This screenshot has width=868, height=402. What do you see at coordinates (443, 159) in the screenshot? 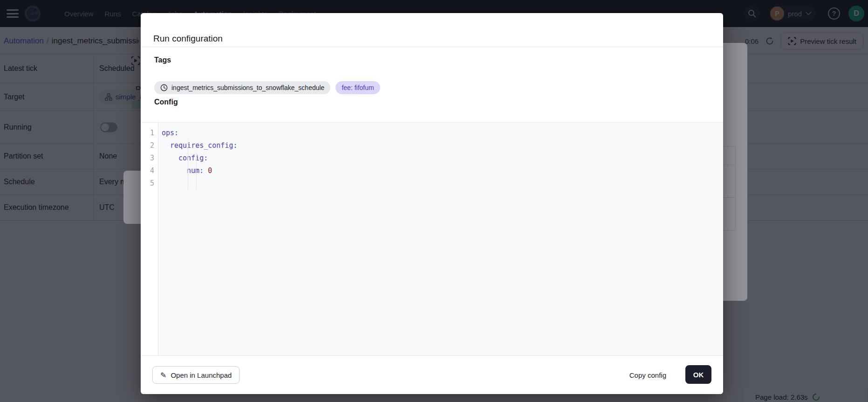
I see `code-line: config:` at bounding box center [443, 159].